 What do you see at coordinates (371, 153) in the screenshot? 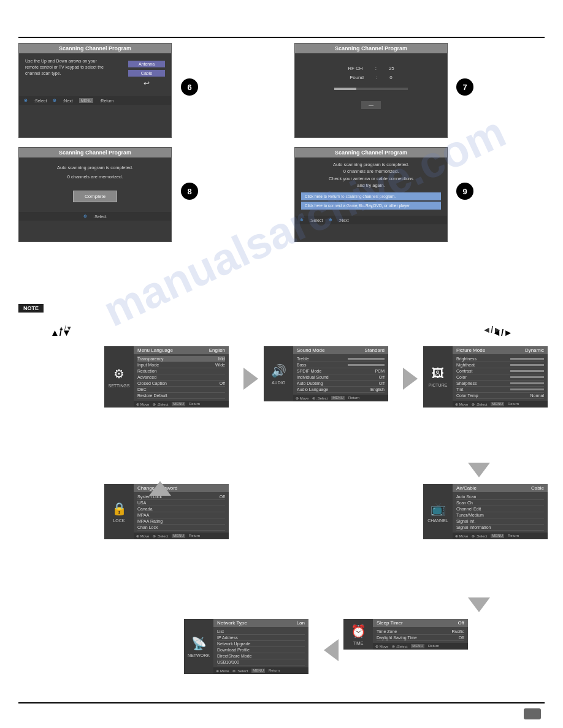
I see `scan-screen-4-title: Scanning Channel Program` at bounding box center [371, 153].